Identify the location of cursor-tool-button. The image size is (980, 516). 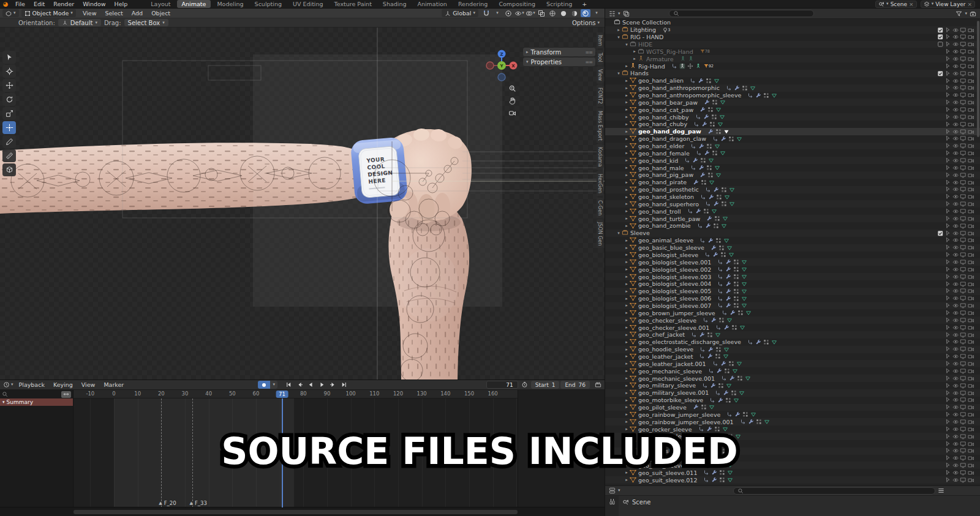
(9, 71).